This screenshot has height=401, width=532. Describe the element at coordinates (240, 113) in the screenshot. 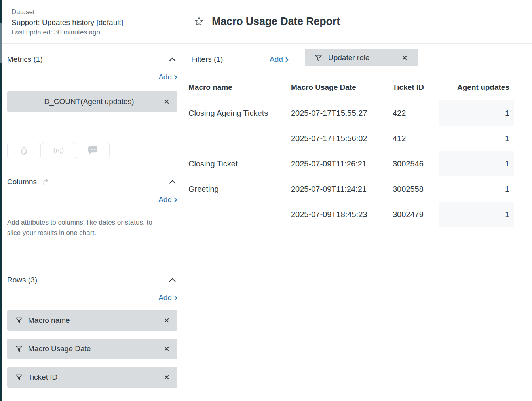

I see `table-cell: Closing Ageing Tickets` at that location.